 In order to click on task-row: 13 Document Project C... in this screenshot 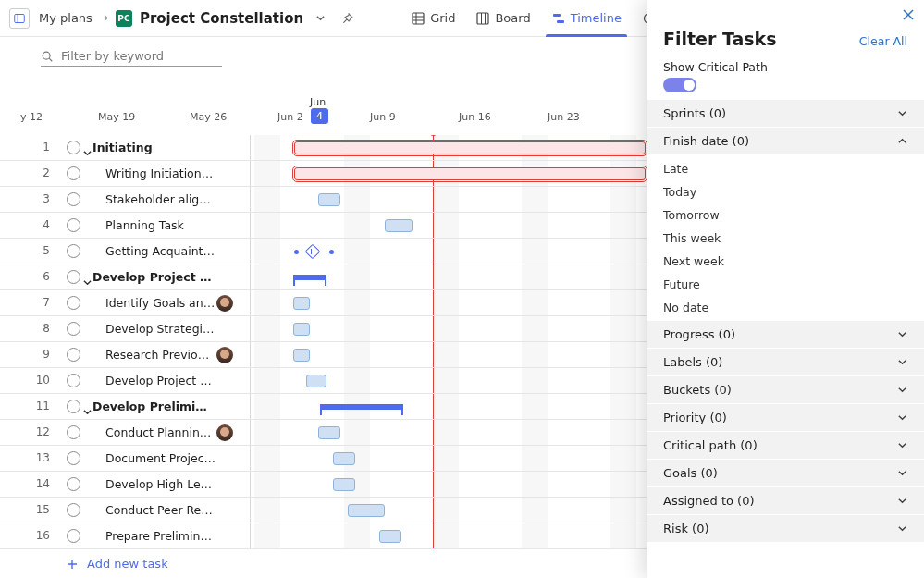, I will do `click(324, 459)`.